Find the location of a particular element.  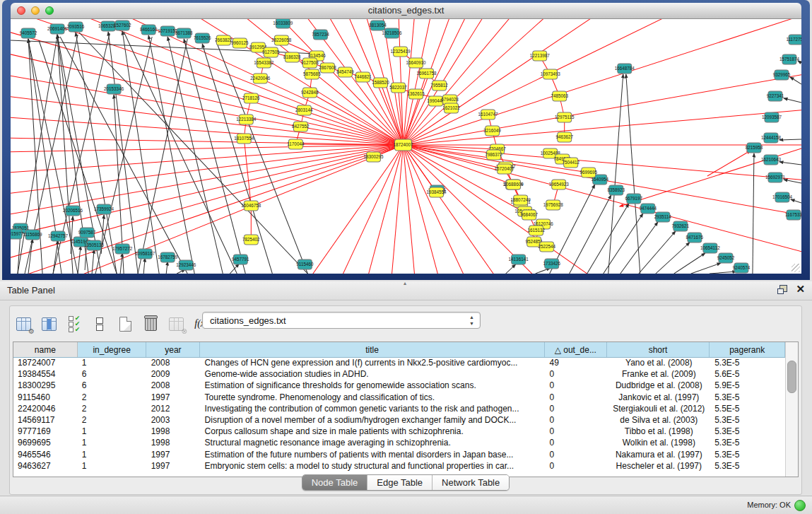

tab-edge-table: Edge Table is located at coordinates (400, 482).